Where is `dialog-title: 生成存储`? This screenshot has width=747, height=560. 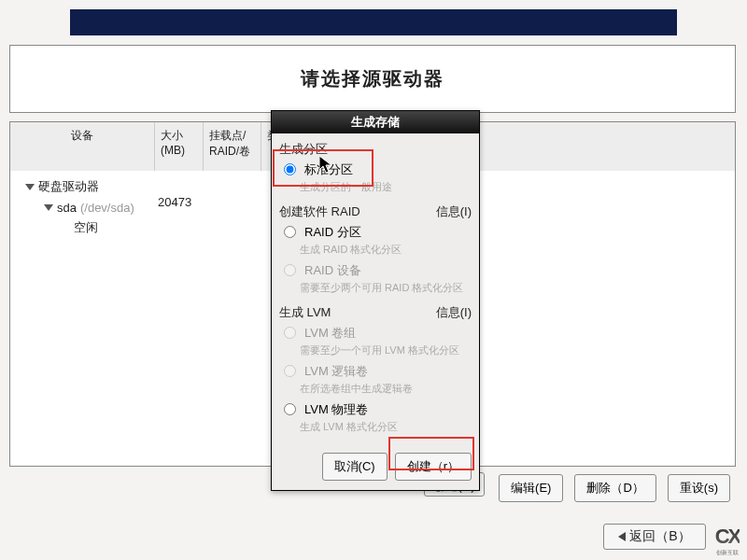
dialog-title: 生成存储 is located at coordinates (375, 122).